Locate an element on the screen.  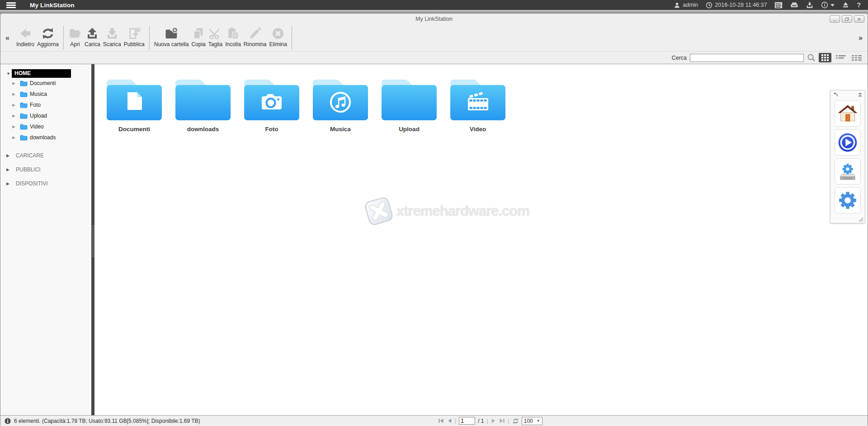
sidebar-item-documenti: ▶ Documenti is located at coordinates (46, 83).